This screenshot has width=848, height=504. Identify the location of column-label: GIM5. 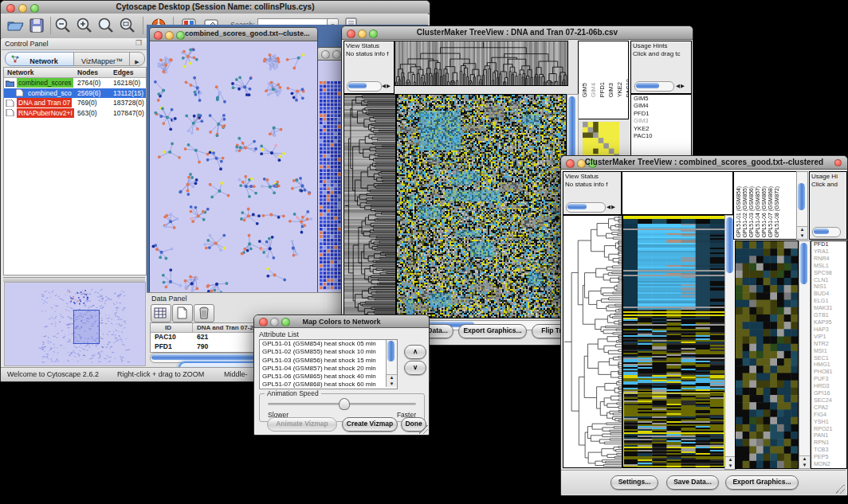
(585, 90).